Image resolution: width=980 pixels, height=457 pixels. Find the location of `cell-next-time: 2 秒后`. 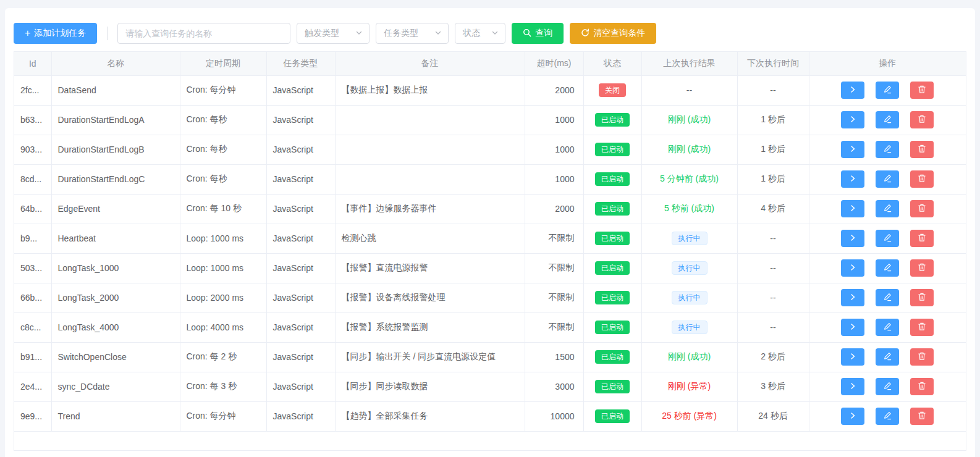

cell-next-time: 2 秒后 is located at coordinates (773, 357).